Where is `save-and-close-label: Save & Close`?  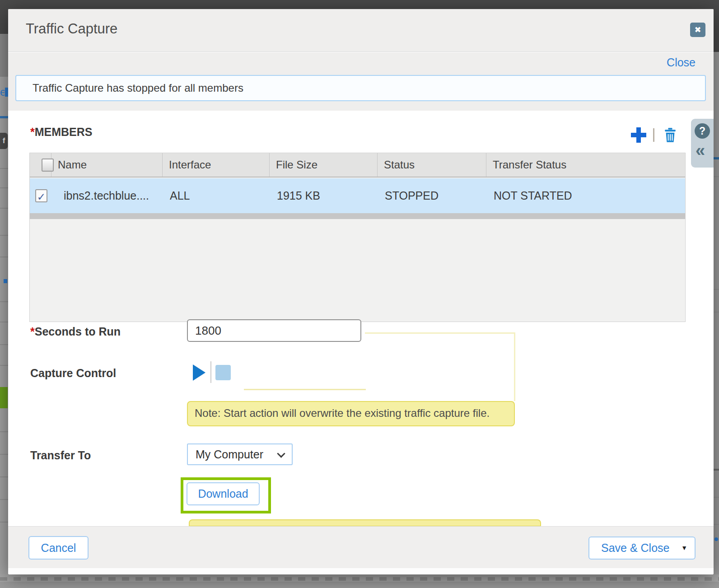
save-and-close-label: Save & Close is located at coordinates (635, 548).